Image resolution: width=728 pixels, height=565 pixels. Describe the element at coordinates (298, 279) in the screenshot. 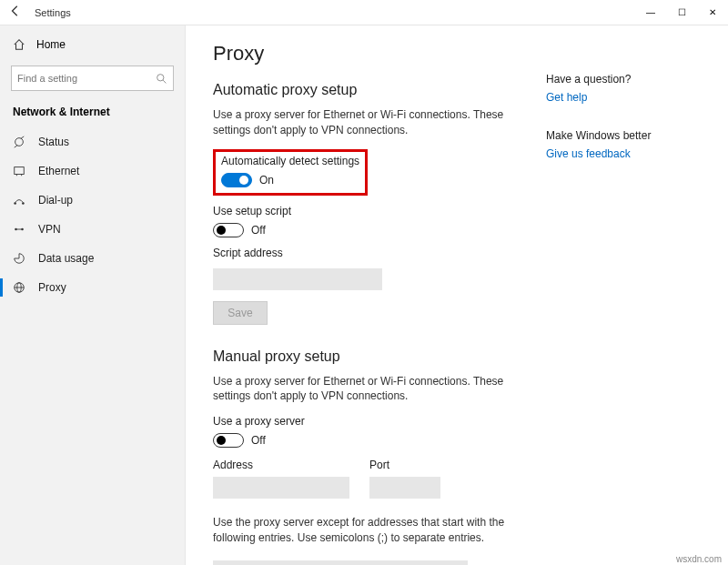

I see `script-address-input` at that location.